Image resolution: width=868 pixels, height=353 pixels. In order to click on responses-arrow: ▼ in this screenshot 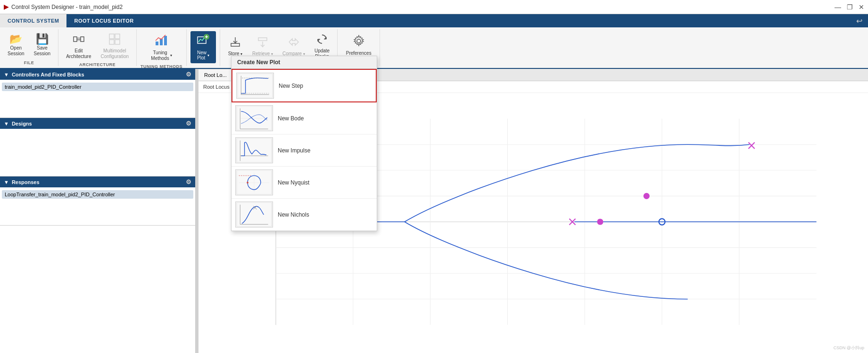, I will do `click(7, 182)`.